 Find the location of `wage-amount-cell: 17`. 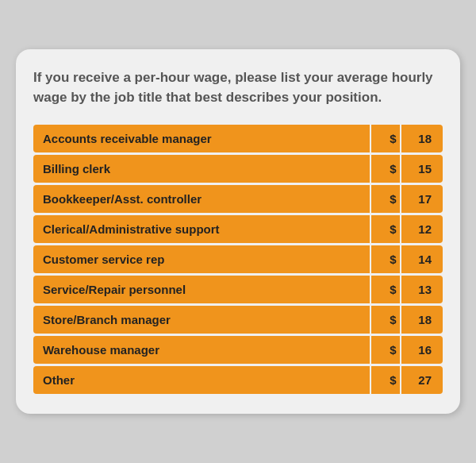

wage-amount-cell: 17 is located at coordinates (421, 199).